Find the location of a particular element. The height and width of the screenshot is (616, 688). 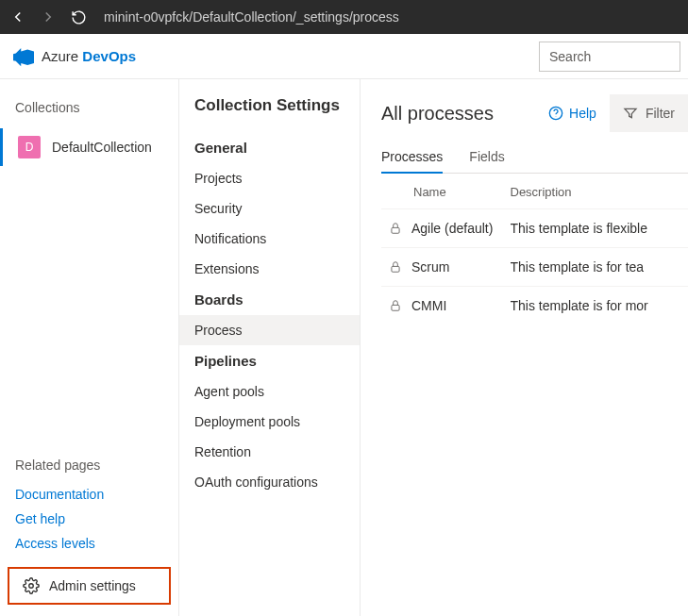

group-general: General is located at coordinates (270, 147).